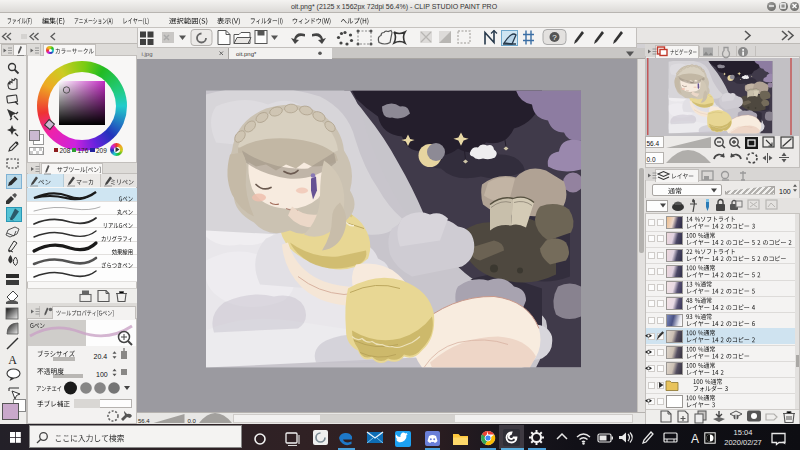 This screenshot has height=450, width=800. Describe the element at coordinates (84, 150) in the screenshot. I see `svg-text: 176` at that location.